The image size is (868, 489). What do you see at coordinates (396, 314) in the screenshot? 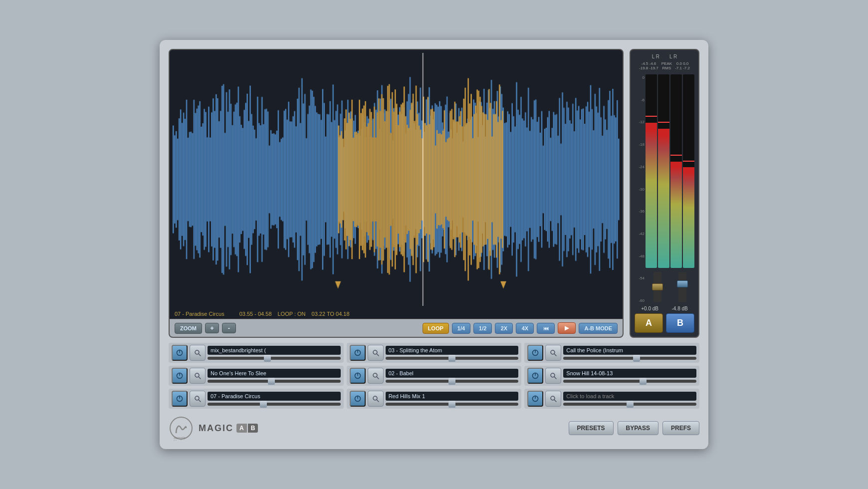
I see `waveform-info: 07 - Paradise Circus 03.55 - 04.58 LOOP …` at bounding box center [396, 314].